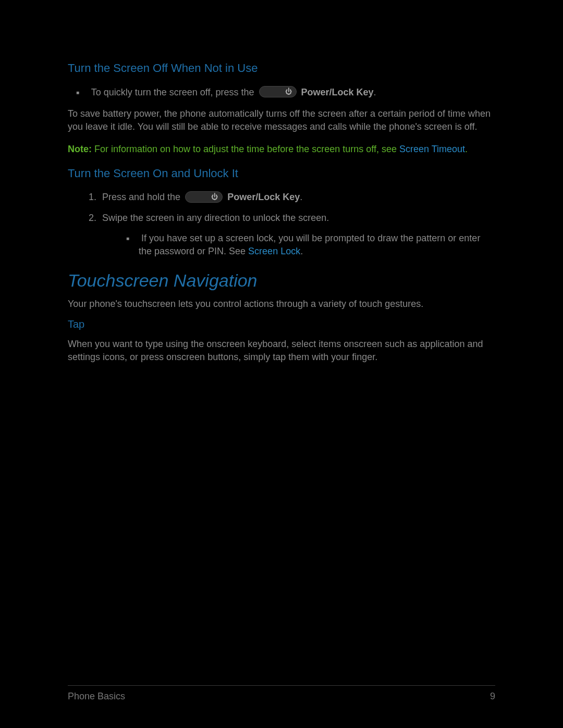  What do you see at coordinates (282, 69) in the screenshot?
I see `heading-turn-screen-off: Turn the Screen Off When Not in Use` at bounding box center [282, 69].